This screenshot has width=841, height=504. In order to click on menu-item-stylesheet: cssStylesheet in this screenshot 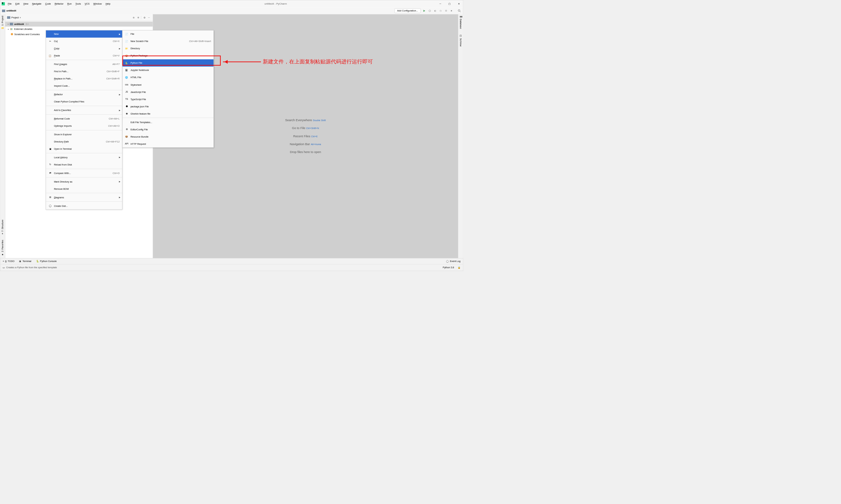, I will do `click(168, 85)`.